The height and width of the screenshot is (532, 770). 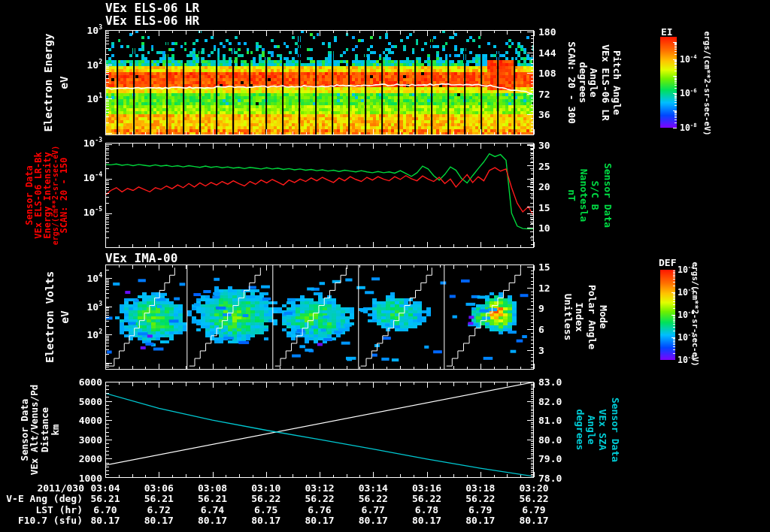 What do you see at coordinates (56, 430) in the screenshot?
I see `eph-left-axis-label: km` at bounding box center [56, 430].